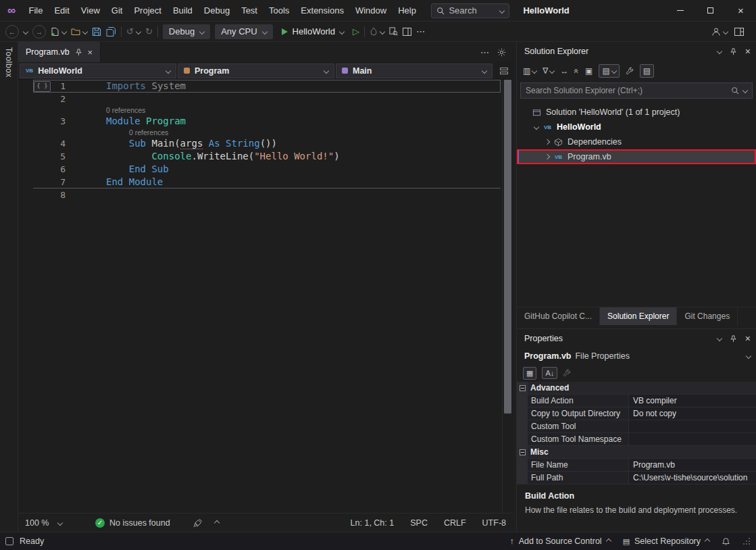  Describe the element at coordinates (636, 356) in the screenshot. I see `properties-object-dropdown: Program.vb File Properties` at that location.